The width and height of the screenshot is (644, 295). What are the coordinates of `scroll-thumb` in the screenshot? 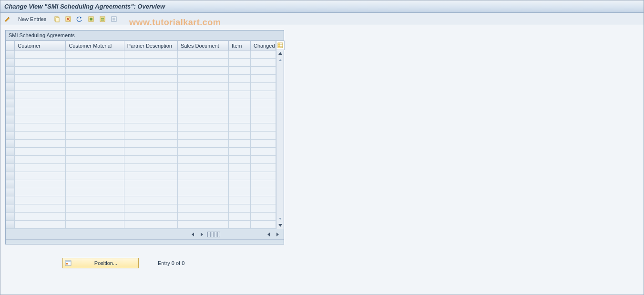 It's located at (214, 234).